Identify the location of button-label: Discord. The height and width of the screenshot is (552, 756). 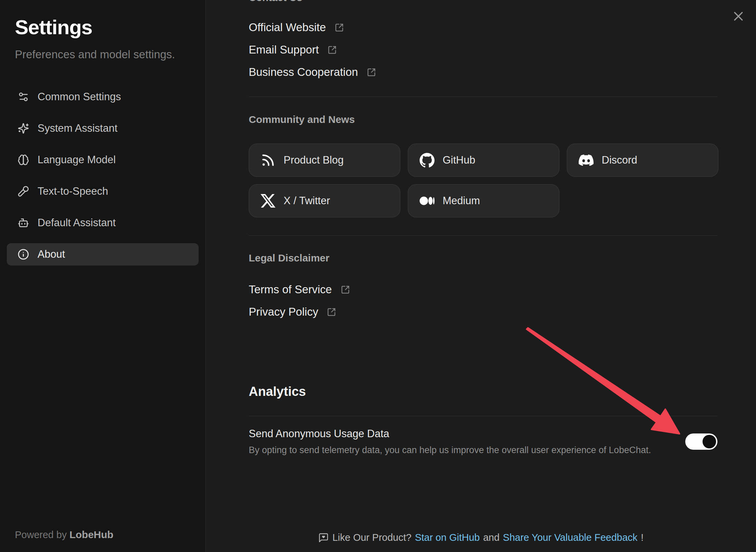
(619, 160).